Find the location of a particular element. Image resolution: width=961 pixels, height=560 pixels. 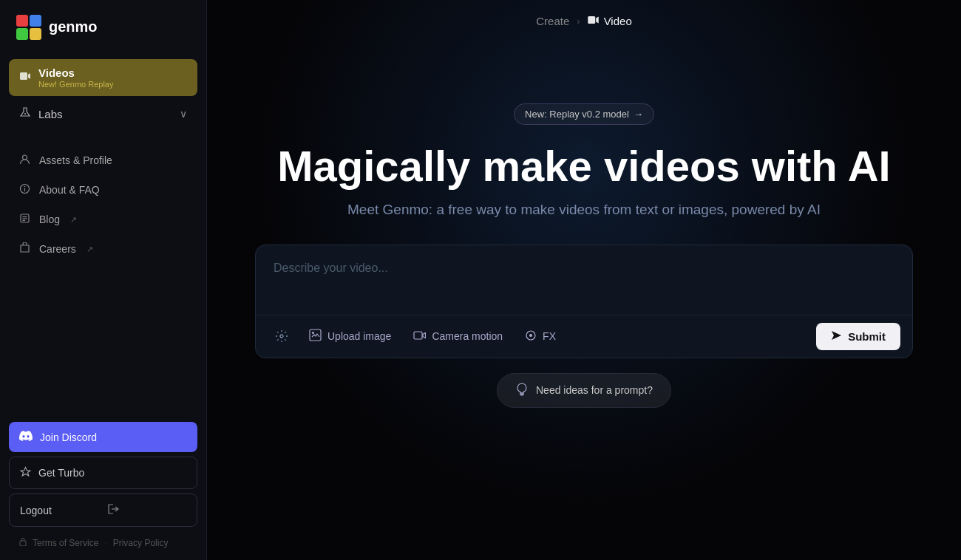

labs-icon is located at coordinates (25, 114).